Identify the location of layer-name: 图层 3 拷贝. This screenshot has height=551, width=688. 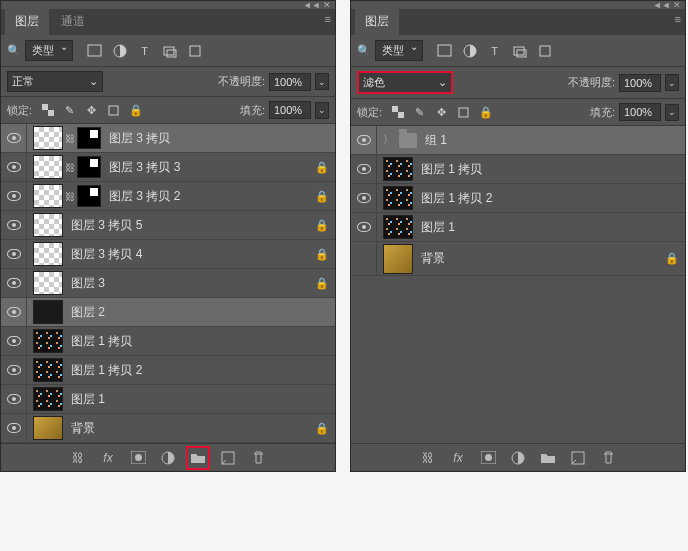
(219, 138).